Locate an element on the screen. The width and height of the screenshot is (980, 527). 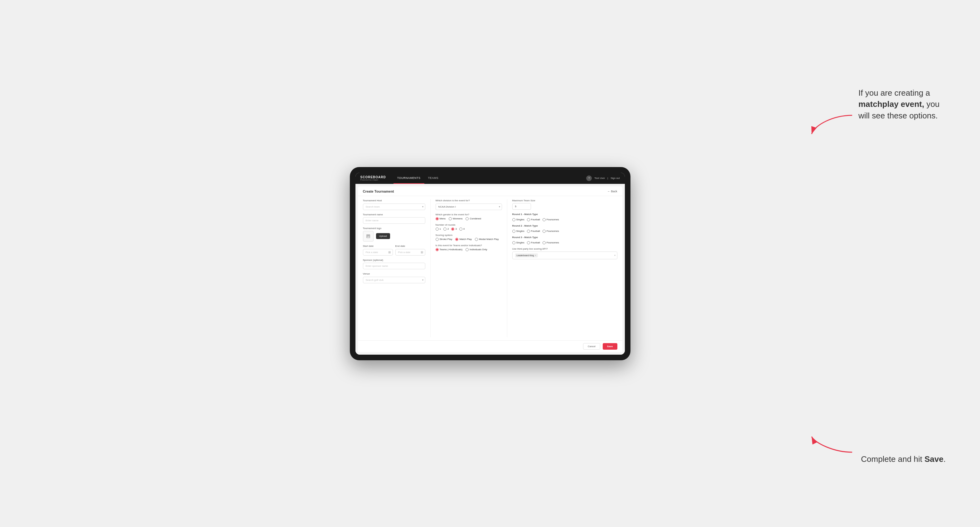
save-button: Save is located at coordinates (610, 346).